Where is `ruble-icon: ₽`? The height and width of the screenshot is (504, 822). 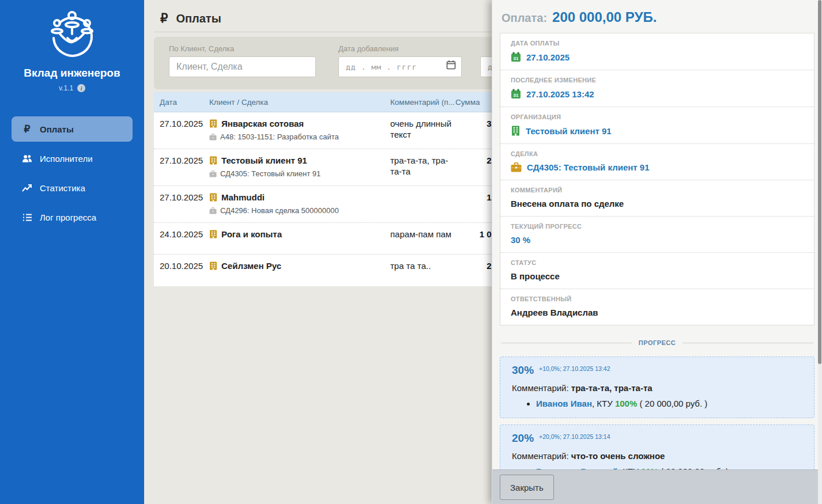
ruble-icon: ₽ is located at coordinates (164, 18).